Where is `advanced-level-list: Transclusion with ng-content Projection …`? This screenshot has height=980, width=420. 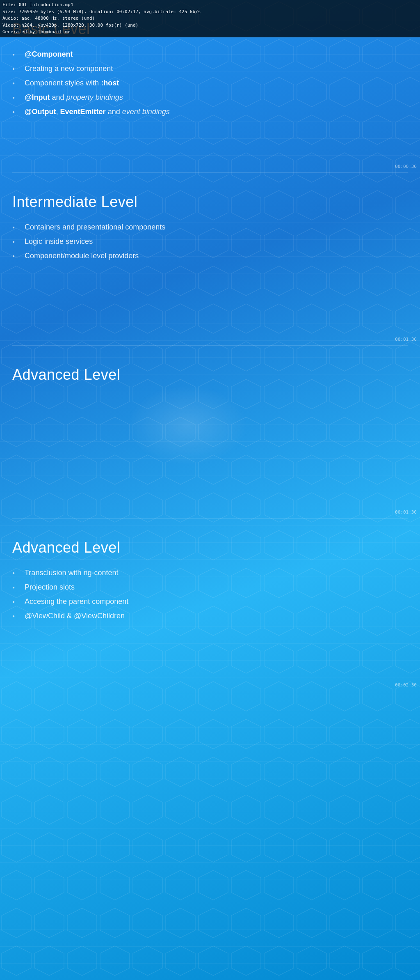 advanced-level-list: Transclusion with ng-content Projection … is located at coordinates (210, 594).